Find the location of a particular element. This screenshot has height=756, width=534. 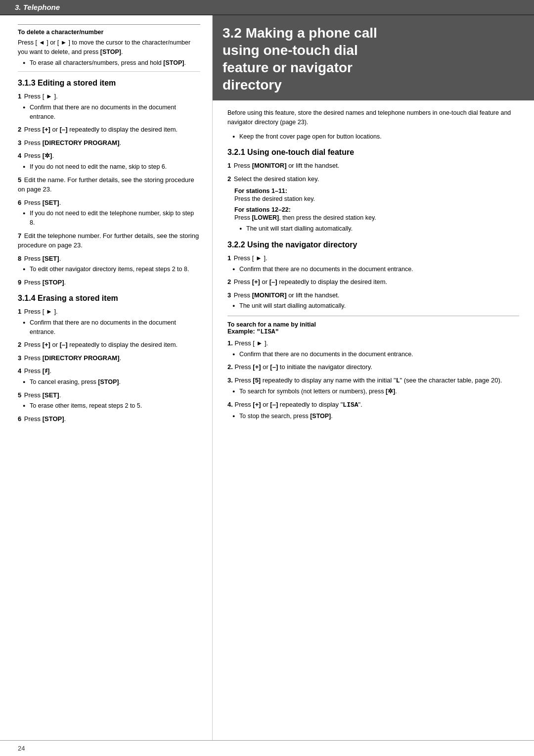

onetouch-step-1: 1 Press [MONITOR] or lift the handset. is located at coordinates (373, 166).